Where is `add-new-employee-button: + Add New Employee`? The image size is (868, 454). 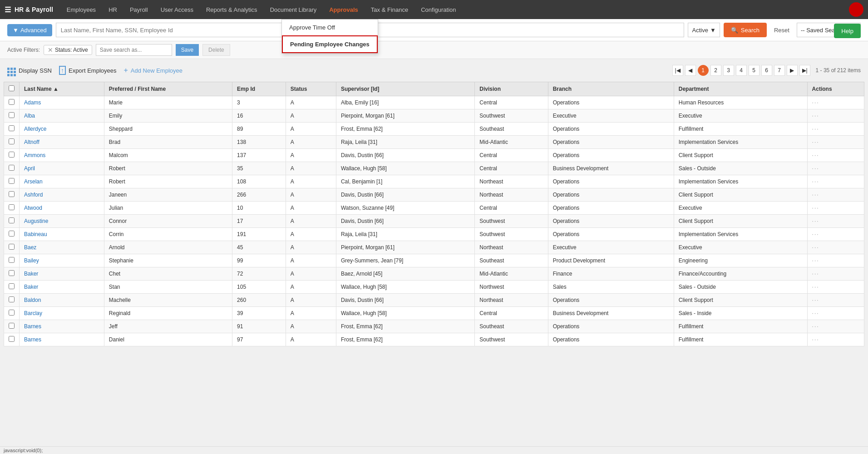 add-new-employee-button: + Add New Employee is located at coordinates (153, 70).